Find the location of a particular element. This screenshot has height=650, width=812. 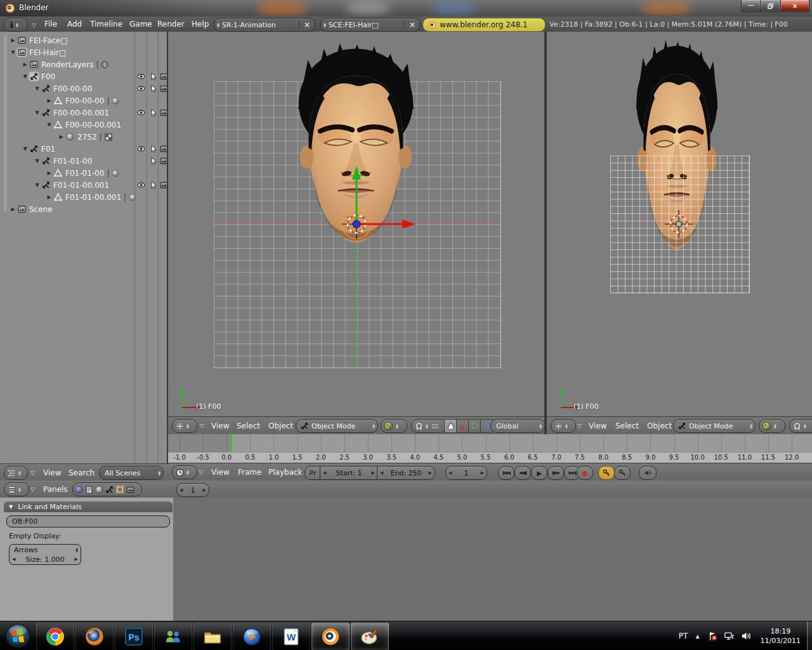

menu-file: File is located at coordinates (51, 24).